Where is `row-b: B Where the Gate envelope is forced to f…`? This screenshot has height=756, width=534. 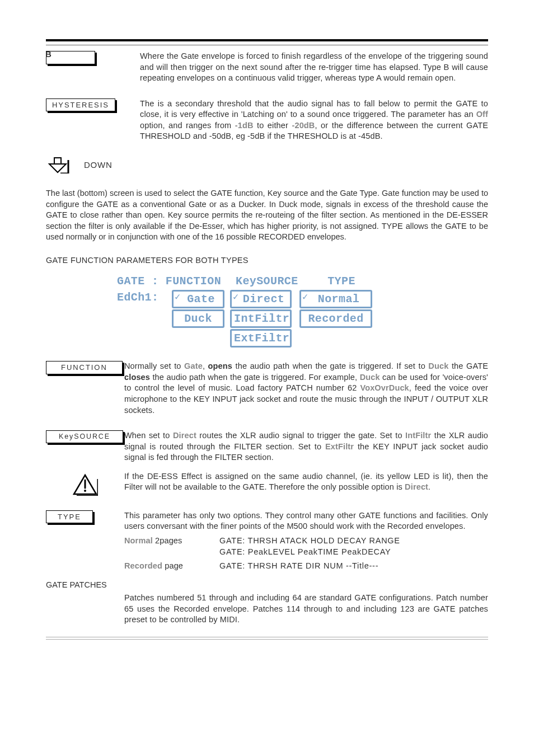
row-b: B Where the Gate envelope is forced to f… is located at coordinates (267, 67).